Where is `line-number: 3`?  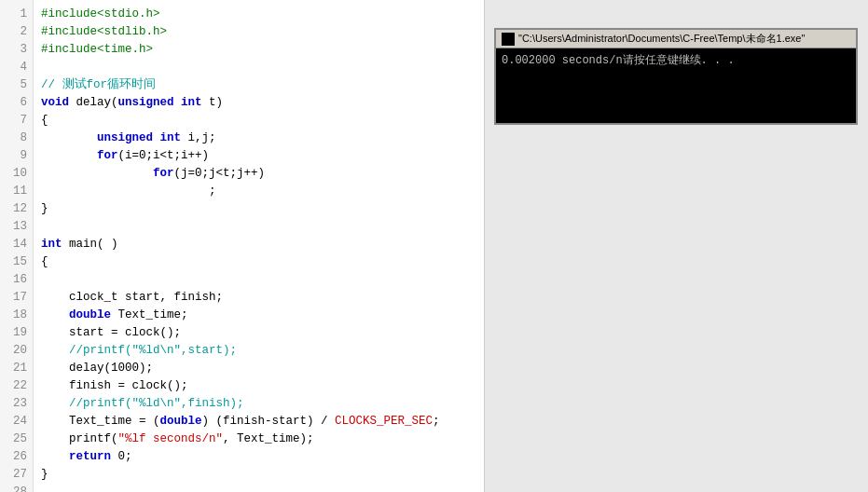 line-number: 3 is located at coordinates (23, 50).